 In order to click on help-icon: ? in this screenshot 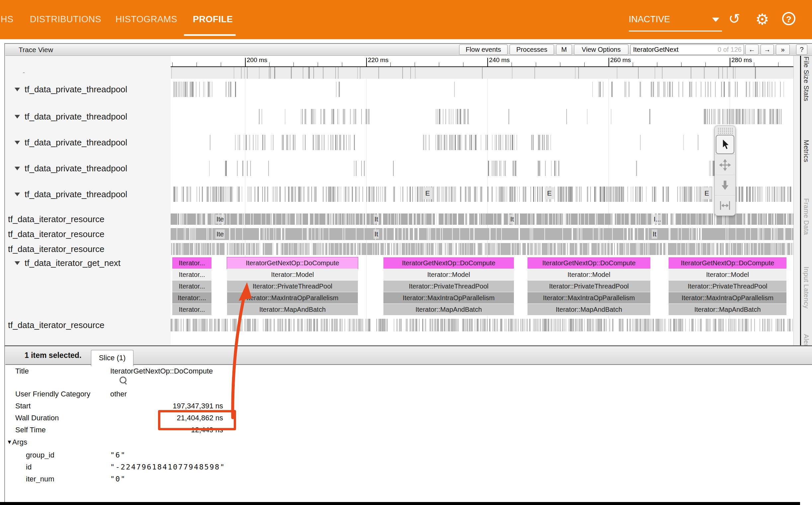, I will do `click(789, 19)`.